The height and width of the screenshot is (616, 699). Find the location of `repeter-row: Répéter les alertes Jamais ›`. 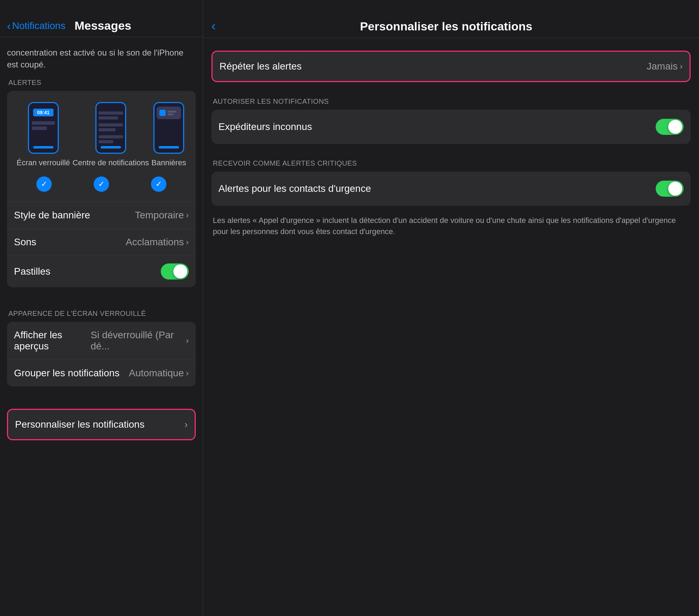

repeter-row: Répéter les alertes Jamais › is located at coordinates (451, 66).